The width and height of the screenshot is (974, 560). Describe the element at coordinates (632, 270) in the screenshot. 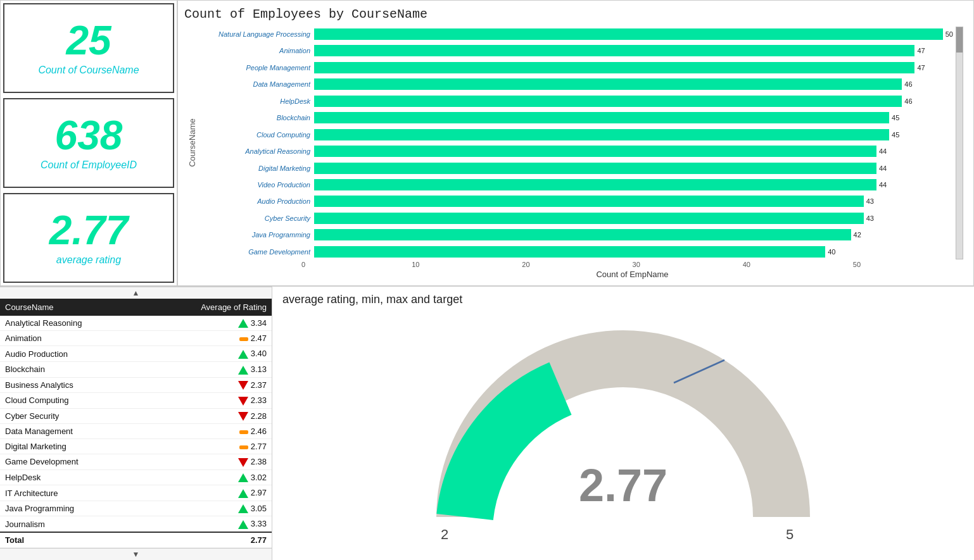

I see `x-axis-area: 01020304050Count of EmpName` at that location.